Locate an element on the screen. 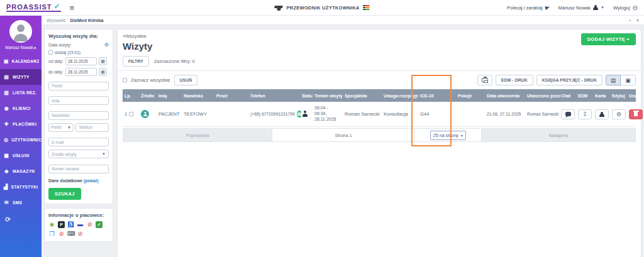 This screenshot has width=644, height=257. extra-data-label: Dane dodatkowe is located at coordinates (65, 181).